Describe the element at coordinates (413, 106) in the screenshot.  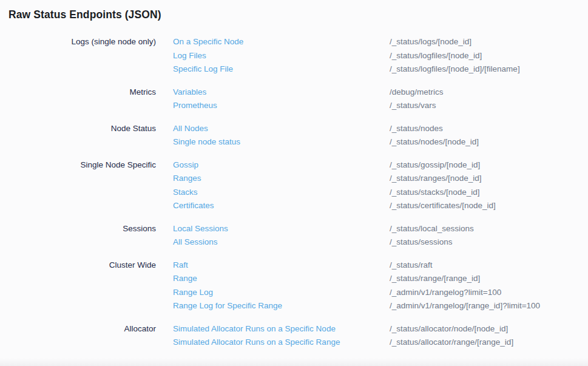
I see `endpoint-path: /_status/vars` at that location.